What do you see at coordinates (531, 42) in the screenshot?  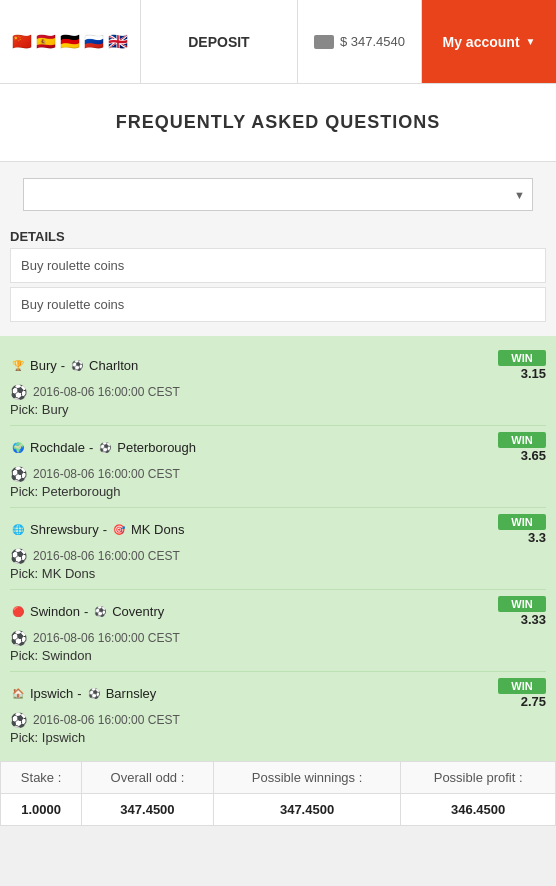 I see `account-caret-icon: ▼` at bounding box center [531, 42].